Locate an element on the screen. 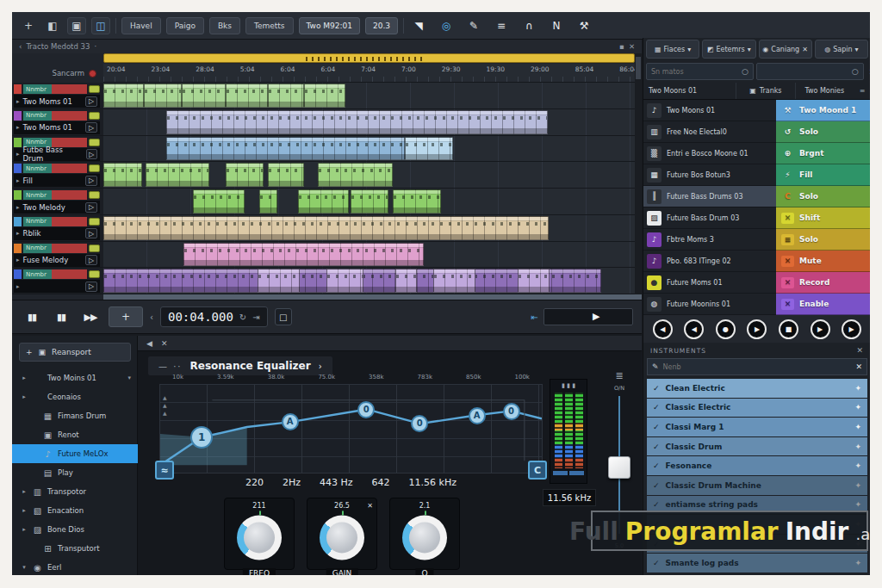 Image resolution: width=882 pixels, height=588 pixels. track-row: Nnmbr ▸ Rblik ▷ is located at coordinates (327, 229).